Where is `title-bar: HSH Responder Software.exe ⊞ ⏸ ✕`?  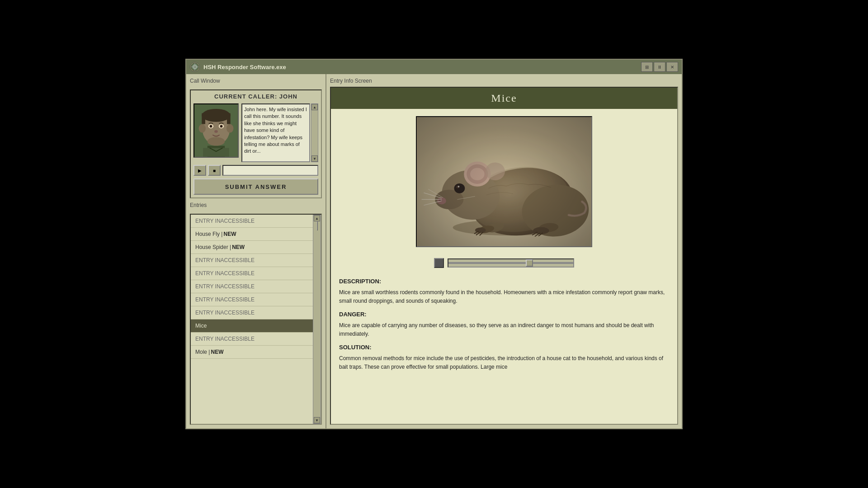
title-bar: HSH Responder Software.exe ⊞ ⏸ ✕ is located at coordinates (434, 67).